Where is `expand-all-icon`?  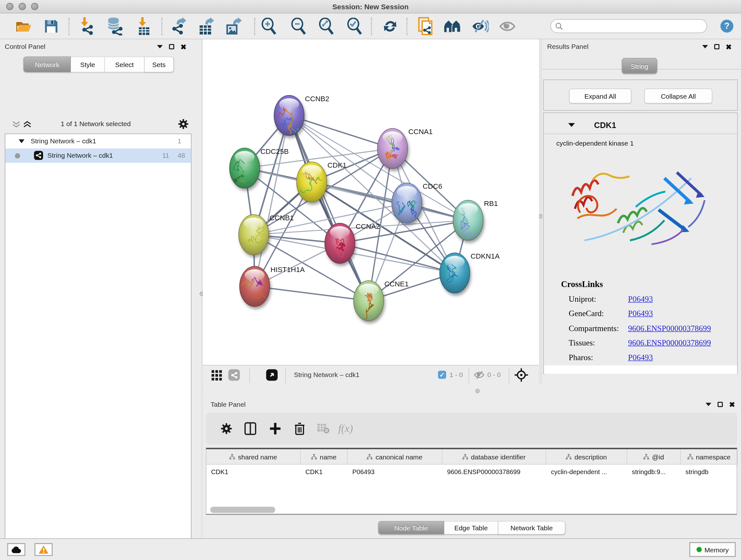
expand-all-icon is located at coordinates (27, 125).